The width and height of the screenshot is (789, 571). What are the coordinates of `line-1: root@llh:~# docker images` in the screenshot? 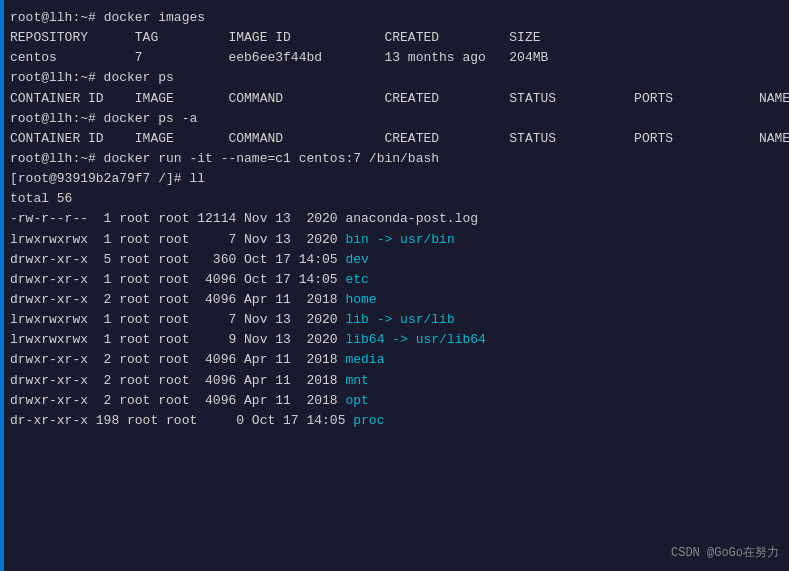 It's located at (394, 18).